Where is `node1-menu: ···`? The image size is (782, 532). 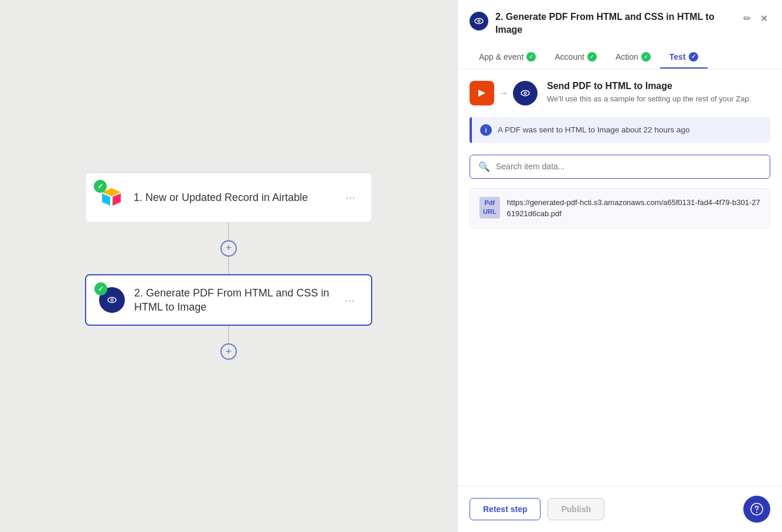 node1-menu: ··· is located at coordinates (351, 197).